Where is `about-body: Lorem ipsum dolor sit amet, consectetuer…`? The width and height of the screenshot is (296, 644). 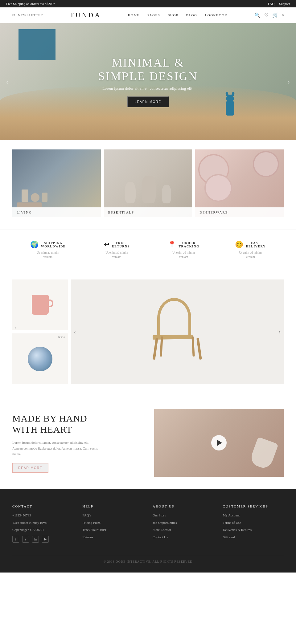
about-body: Lorem ipsum dolor sit amet, consectetuer… is located at coordinates (56, 448).